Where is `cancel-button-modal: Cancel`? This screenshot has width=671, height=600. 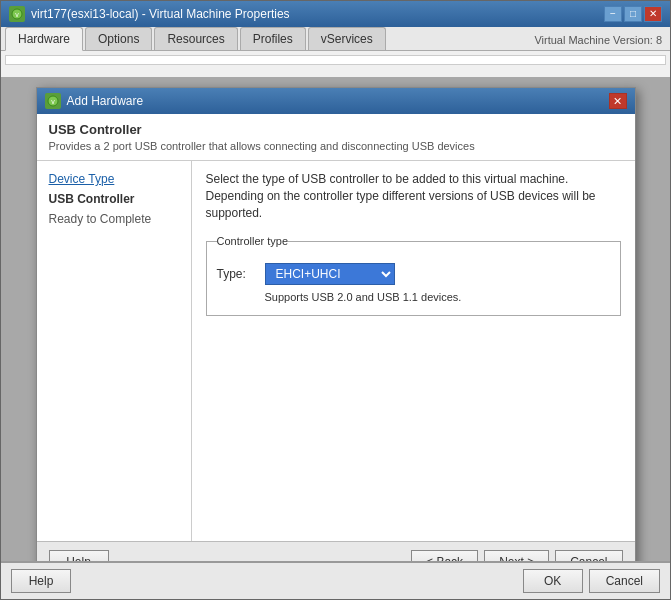 cancel-button-modal: Cancel is located at coordinates (588, 556).